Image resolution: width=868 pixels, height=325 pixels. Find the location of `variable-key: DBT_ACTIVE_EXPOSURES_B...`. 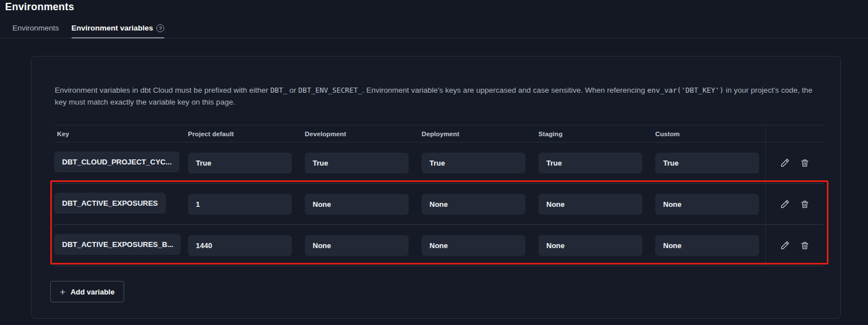

variable-key: DBT_ACTIVE_EXPOSURES_B... is located at coordinates (117, 244).